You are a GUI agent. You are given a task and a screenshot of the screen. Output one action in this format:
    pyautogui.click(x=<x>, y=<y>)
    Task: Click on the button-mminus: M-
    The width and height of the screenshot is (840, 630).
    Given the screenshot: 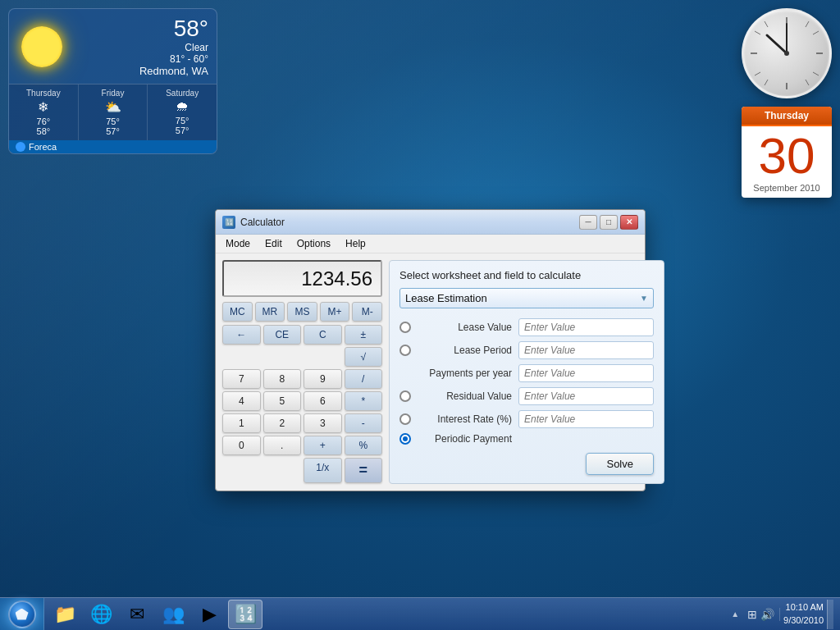 What is the action you would take?
    pyautogui.click(x=368, y=312)
    